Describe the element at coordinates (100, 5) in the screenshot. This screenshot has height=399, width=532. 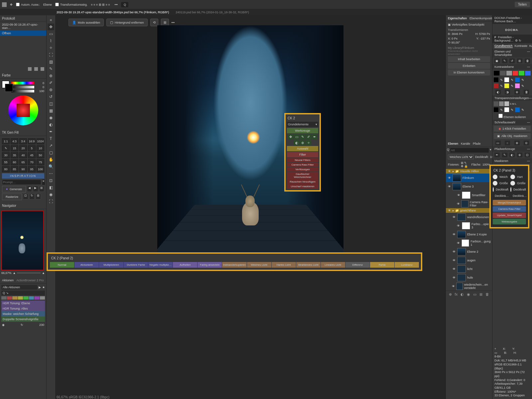
I see `align-icons: ≡ ≡ ≡ ⊞ ⊞ ≡ ≡` at that location.